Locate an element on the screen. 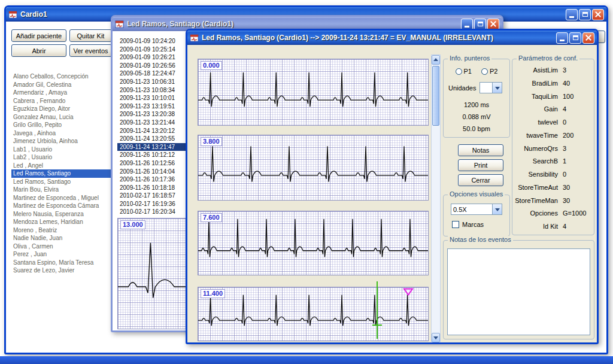 This screenshot has height=364, width=613. patient-list-item: Grilo Grillo, Pepito is located at coordinates (63, 125).